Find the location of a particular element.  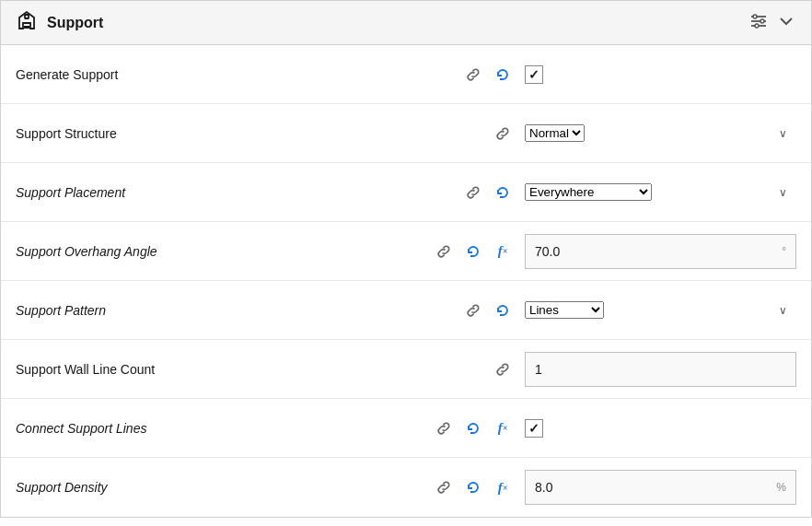

row-control: EverywhereTouching BuildplateNone is located at coordinates (661, 192).